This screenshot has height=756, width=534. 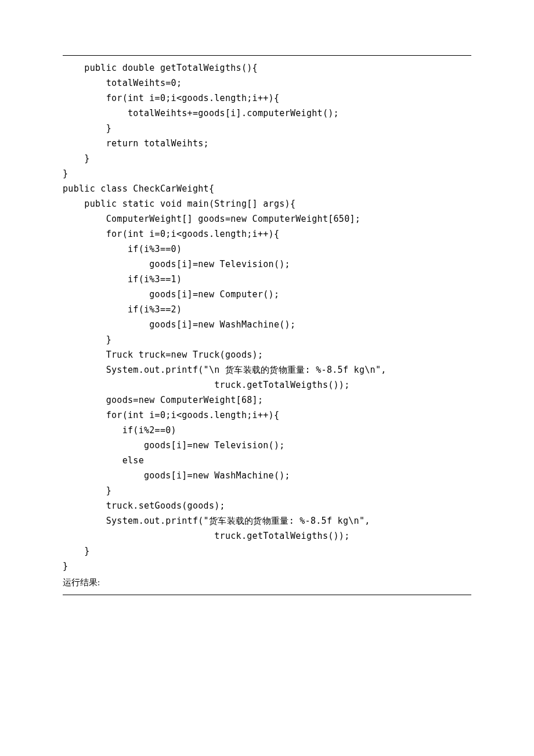 I want to click on code-line: Truck truck=new Truck(goods);, so click(x=163, y=355).